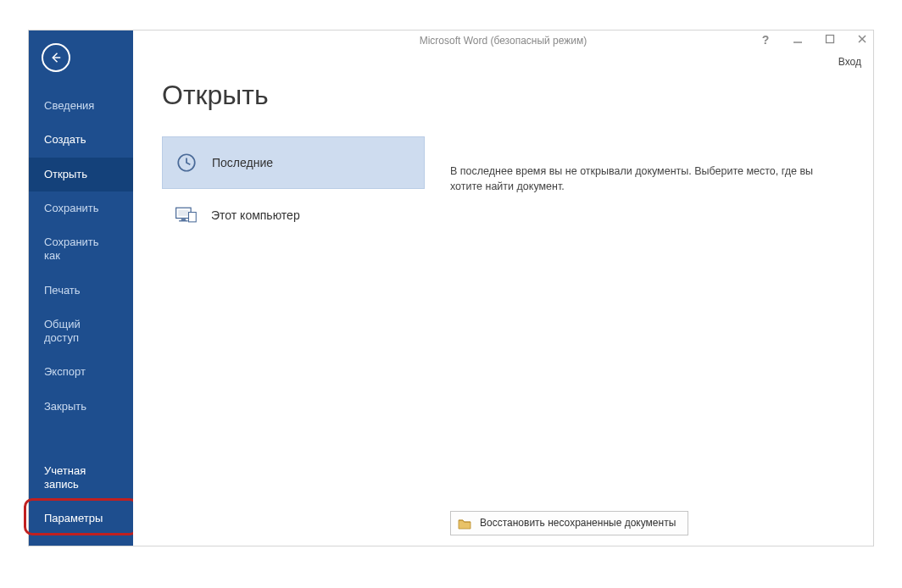 The width and height of the screenshot is (902, 588). I want to click on maximize-button, so click(830, 41).